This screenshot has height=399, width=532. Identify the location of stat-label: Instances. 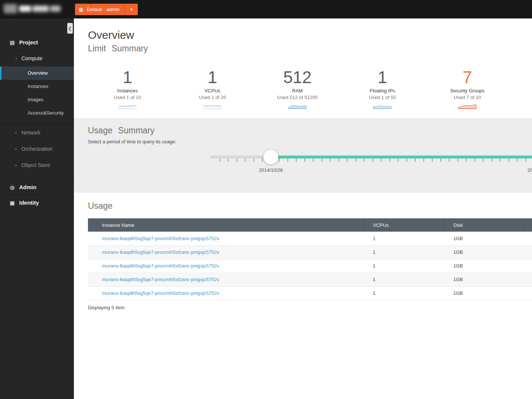
(127, 91).